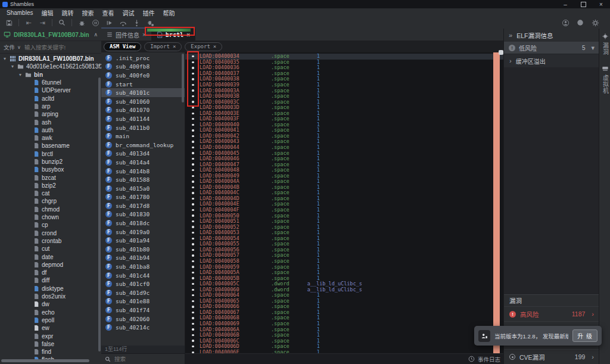  I want to click on menu-item: Shambles, so click(20, 13).